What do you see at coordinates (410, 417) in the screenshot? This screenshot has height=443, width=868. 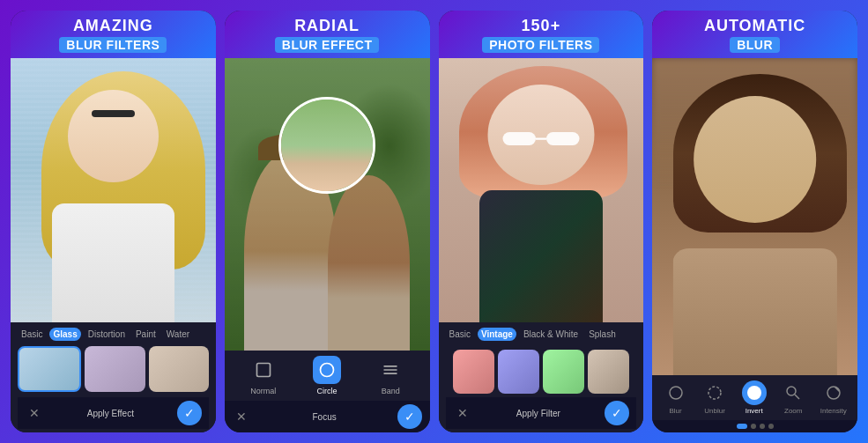 I see `check-icon-2: ✓` at bounding box center [410, 417].